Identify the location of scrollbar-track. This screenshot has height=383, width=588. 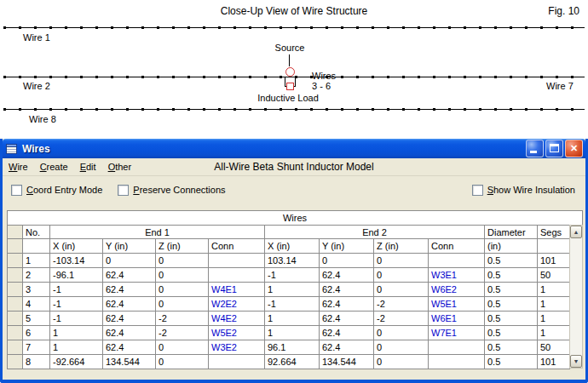
(576, 296).